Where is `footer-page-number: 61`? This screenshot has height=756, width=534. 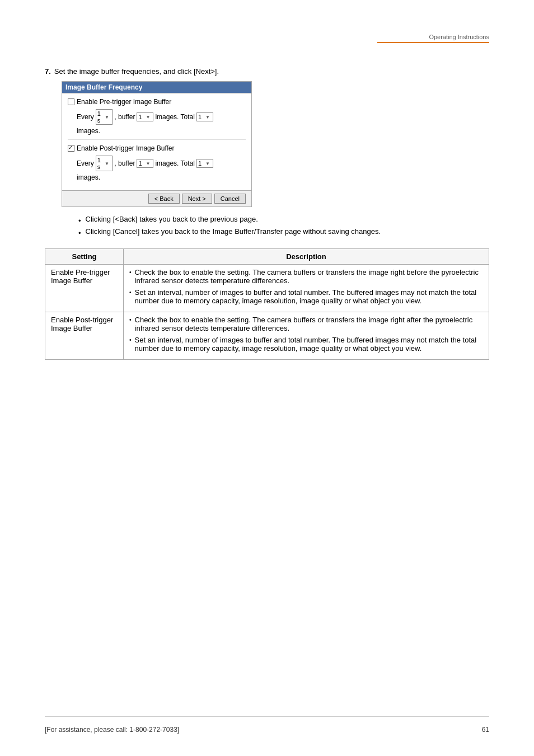
footer-page-number: 61 is located at coordinates (486, 730).